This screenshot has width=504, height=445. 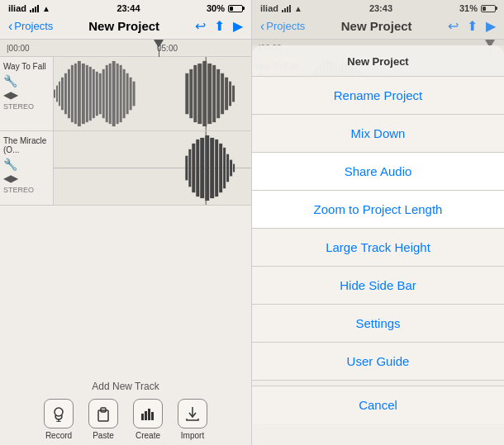 I want to click on left-create-label: Create, so click(x=148, y=436).